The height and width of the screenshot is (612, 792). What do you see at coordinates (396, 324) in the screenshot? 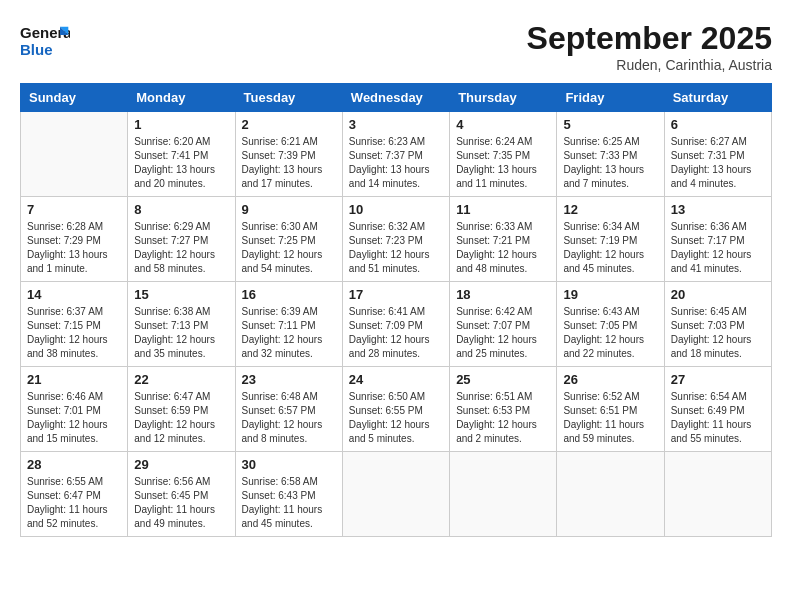
I see `calendar-cell: 17Sunrise: 6:41 AMSunset: 7:09 PMDayligh…` at bounding box center [396, 324].